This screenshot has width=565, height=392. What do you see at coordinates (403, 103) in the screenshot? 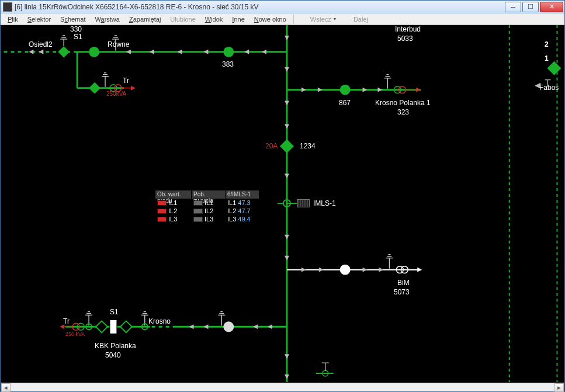
I see `label-krosno-polanka-1: Krosno Polanka 1` at bounding box center [403, 103].